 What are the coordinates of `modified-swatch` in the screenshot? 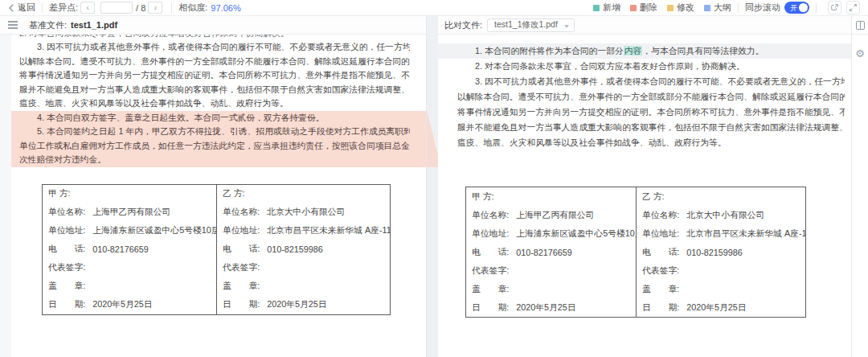 It's located at (670, 8).